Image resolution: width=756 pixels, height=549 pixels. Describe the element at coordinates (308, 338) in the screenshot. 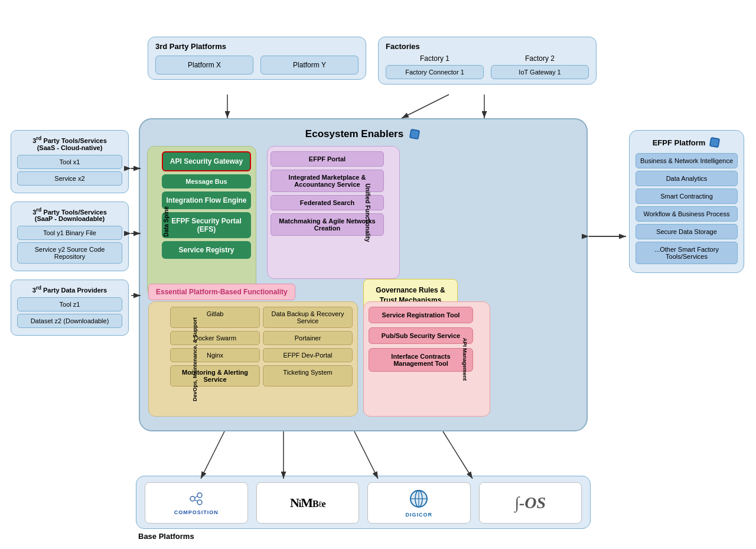

I see `portainer: Portainer` at that location.